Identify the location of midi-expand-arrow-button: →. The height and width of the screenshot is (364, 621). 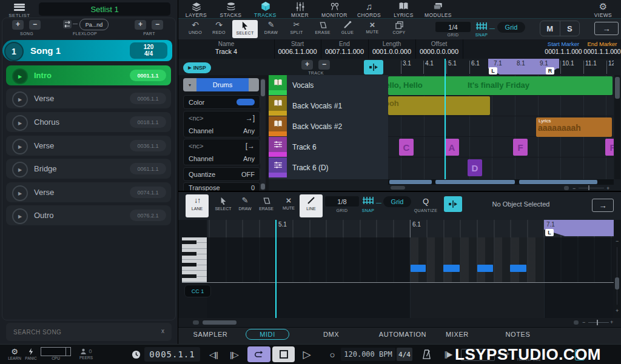
(603, 205).